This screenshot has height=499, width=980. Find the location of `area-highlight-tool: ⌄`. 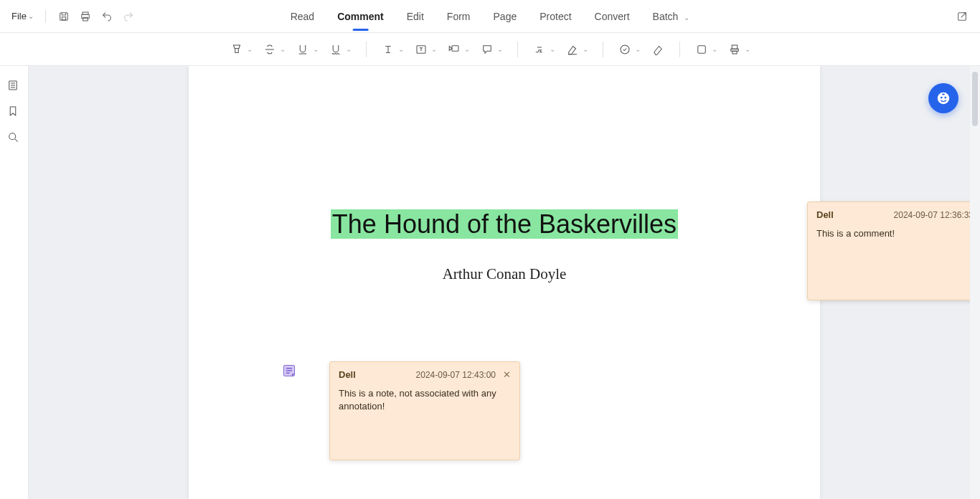

area-highlight-tool: ⌄ is located at coordinates (544, 49).